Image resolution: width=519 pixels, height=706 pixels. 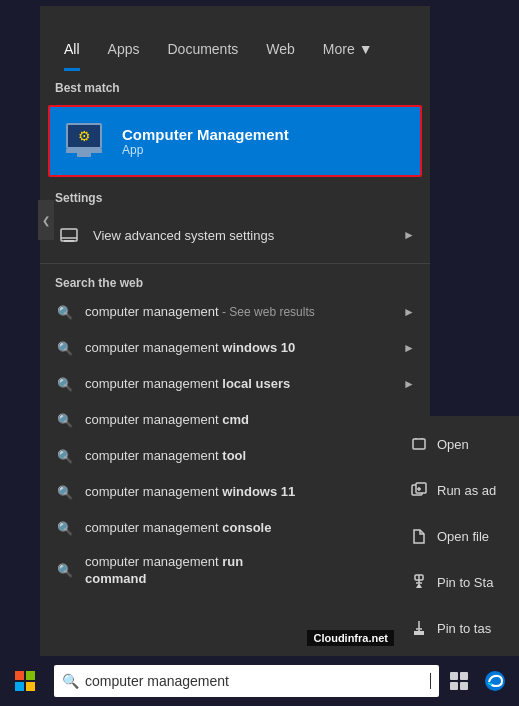 What do you see at coordinates (240, 456) in the screenshot?
I see `search-result-text-4: computer management tool` at bounding box center [240, 456].